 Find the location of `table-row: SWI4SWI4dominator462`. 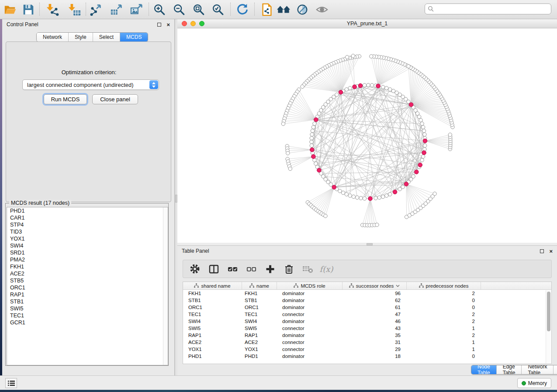

table-row: SWI4SWI4dominator462 is located at coordinates (367, 321).